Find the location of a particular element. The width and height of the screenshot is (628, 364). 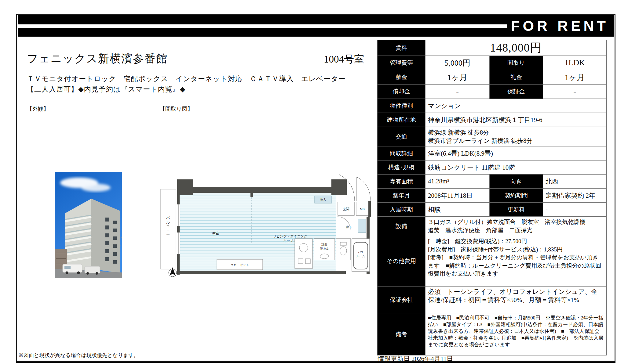

layout-detail-label: 間取詳細 is located at coordinates (401, 153).